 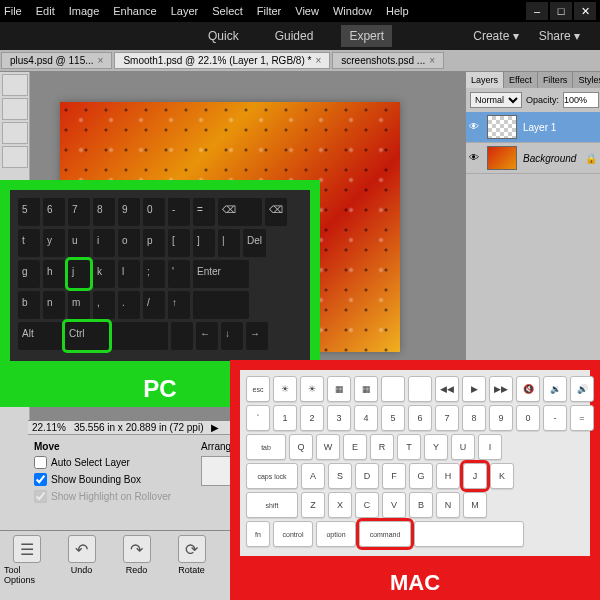 I want to click on mode-guided: Guided, so click(x=294, y=36).